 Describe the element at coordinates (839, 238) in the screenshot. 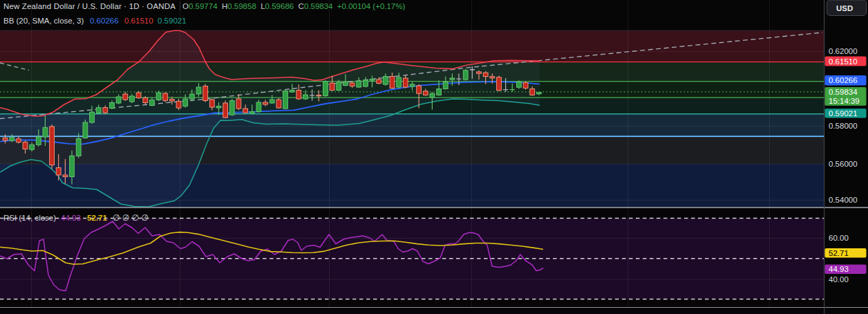

I see `svg-text: 60.00` at that location.